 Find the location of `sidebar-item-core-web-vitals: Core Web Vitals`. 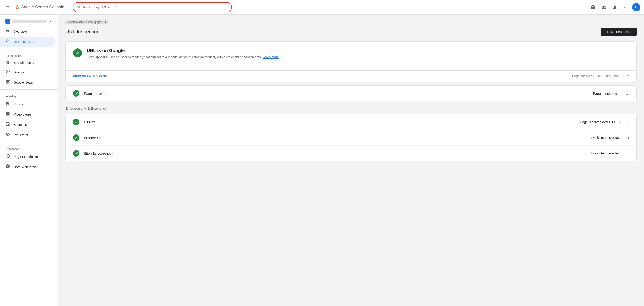

sidebar-item-core-web-vitals: Core Web Vitals is located at coordinates (28, 167).